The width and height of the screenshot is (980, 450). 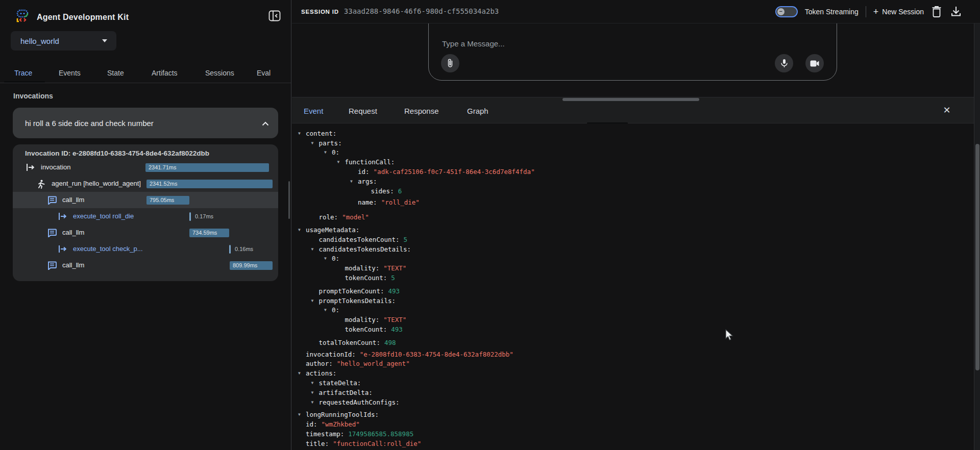 What do you see at coordinates (957, 12) in the screenshot?
I see `export-session-button` at bounding box center [957, 12].